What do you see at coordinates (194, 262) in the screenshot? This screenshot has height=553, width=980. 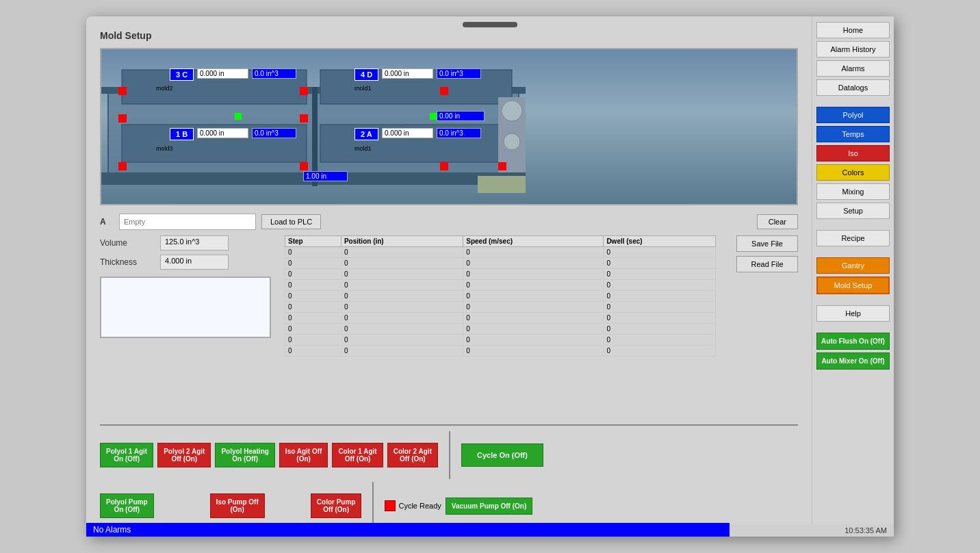 I see `thickness-value: 4.000 in` at bounding box center [194, 262].